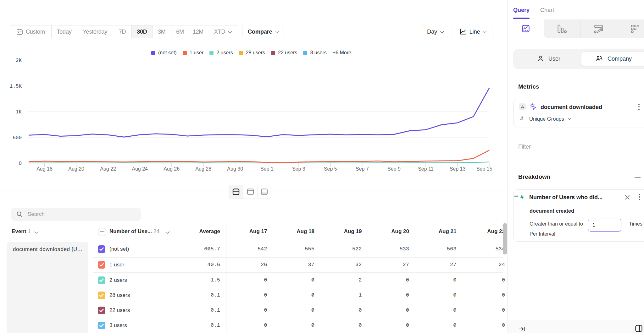  What do you see at coordinates (267, 169) in the screenshot?
I see `svg-text: Sep 1` at bounding box center [267, 169].